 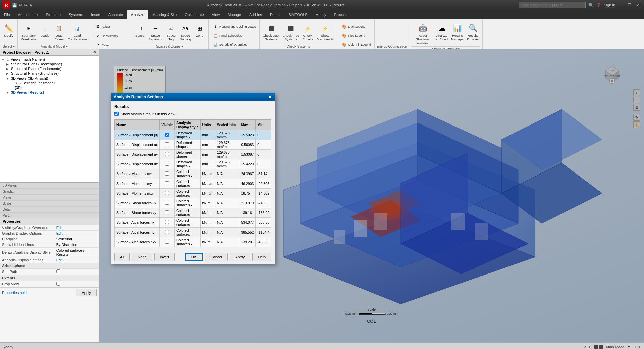 I want to click on show-disconnects-btn: ⚡ ShowDisconnects, so click(x=325, y=32).